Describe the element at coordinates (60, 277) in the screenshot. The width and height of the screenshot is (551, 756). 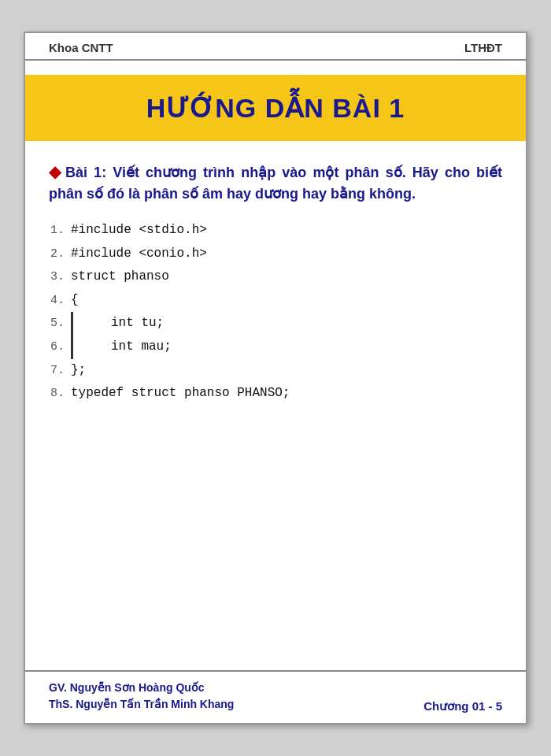
I see `line-num-3: 3.` at that location.